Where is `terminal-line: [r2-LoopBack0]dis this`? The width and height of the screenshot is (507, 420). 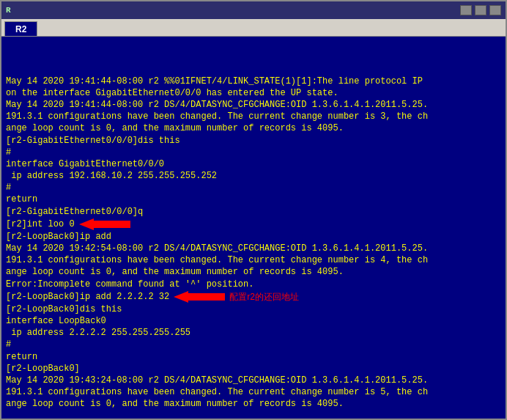 terminal-line: [r2-LoopBack0]dis this is located at coordinates (253, 309).